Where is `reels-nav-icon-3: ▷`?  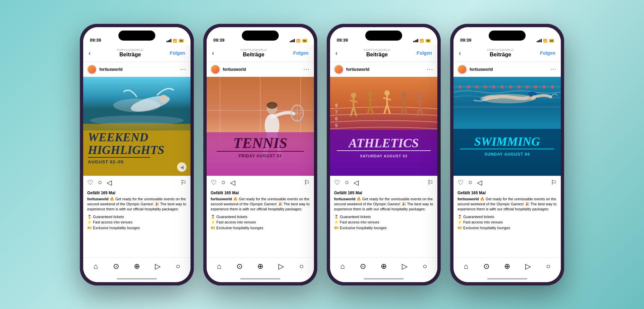
reels-nav-icon-3: ▷ is located at coordinates (405, 266).